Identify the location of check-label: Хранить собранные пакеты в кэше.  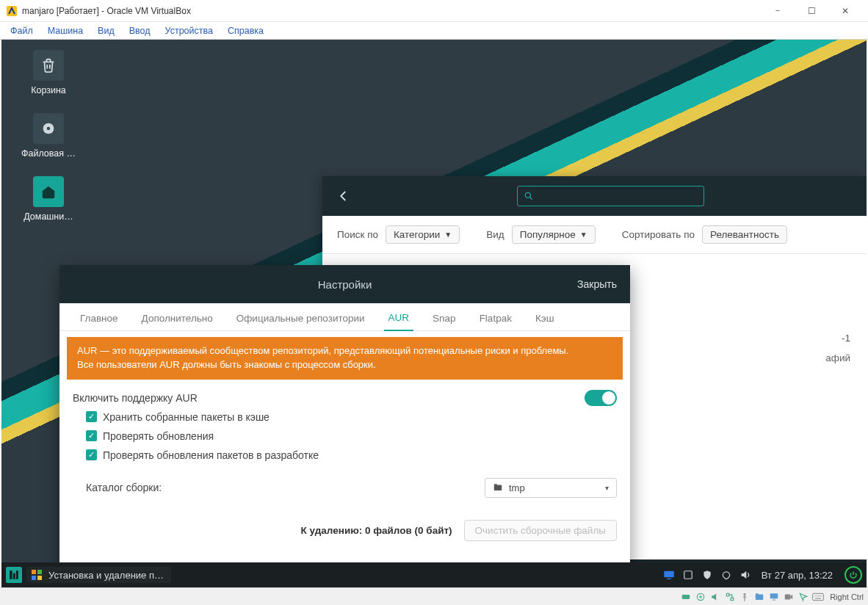
(187, 417).